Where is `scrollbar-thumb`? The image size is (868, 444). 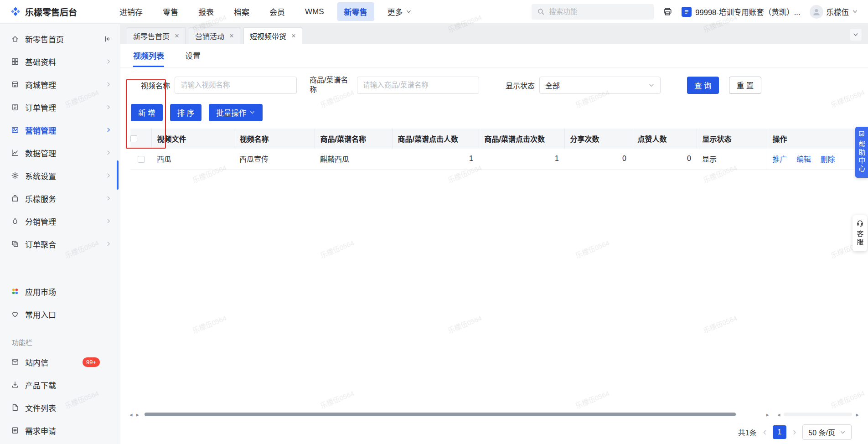
scrollbar-thumb is located at coordinates (440, 414).